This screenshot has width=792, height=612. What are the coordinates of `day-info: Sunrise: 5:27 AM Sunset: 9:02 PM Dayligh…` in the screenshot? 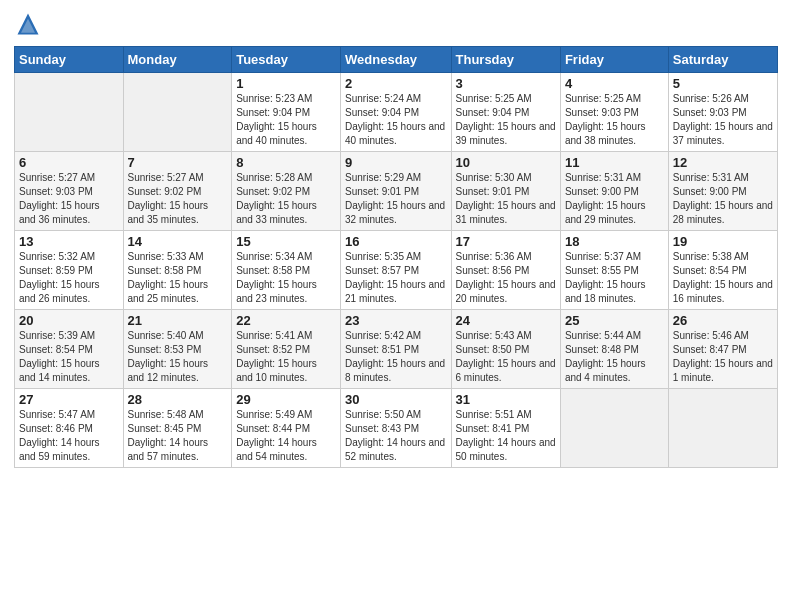 It's located at (178, 199).